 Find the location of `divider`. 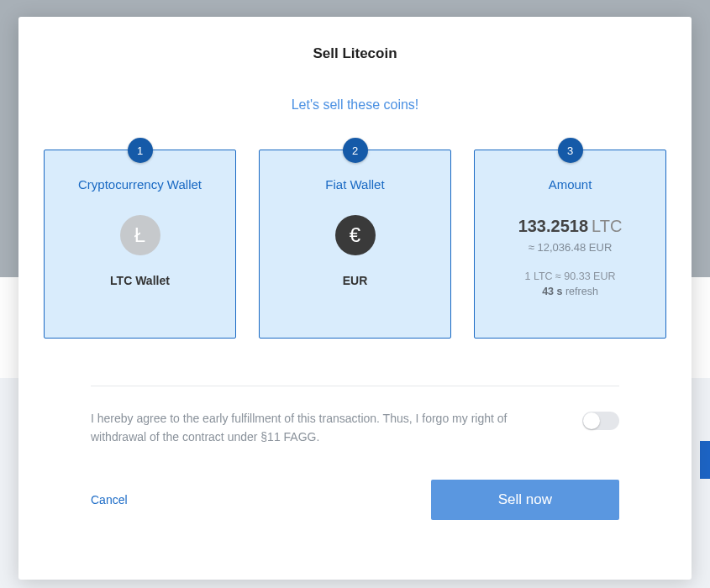

divider is located at coordinates (355, 386).